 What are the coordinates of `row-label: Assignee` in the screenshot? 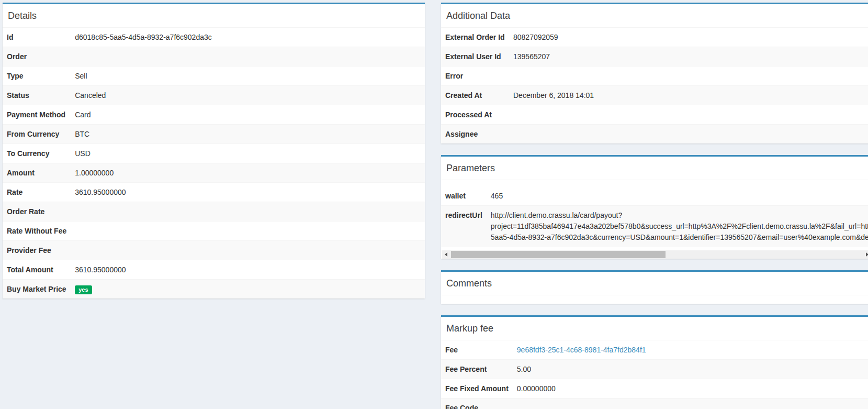 It's located at (475, 134).